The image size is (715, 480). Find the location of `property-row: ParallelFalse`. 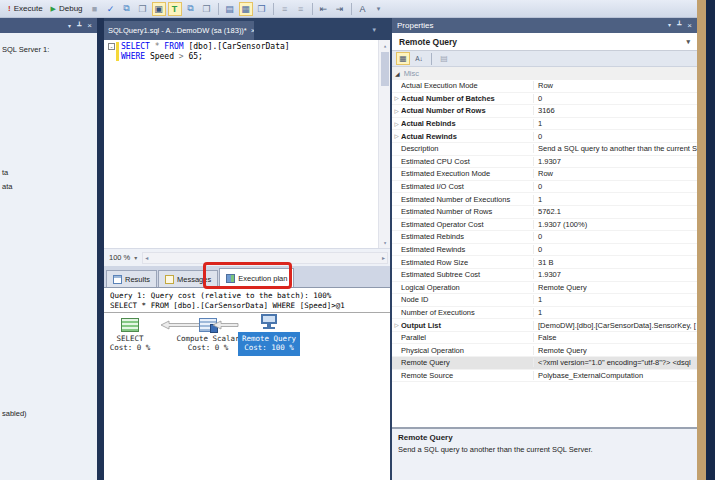

property-row: ParallelFalse is located at coordinates (544, 338).